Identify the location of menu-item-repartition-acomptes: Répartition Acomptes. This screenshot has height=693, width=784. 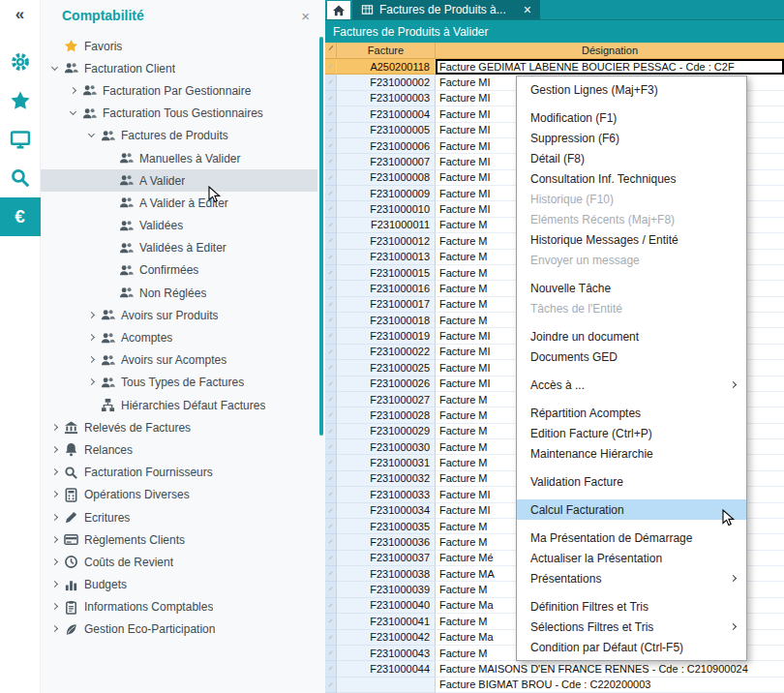
(631, 412).